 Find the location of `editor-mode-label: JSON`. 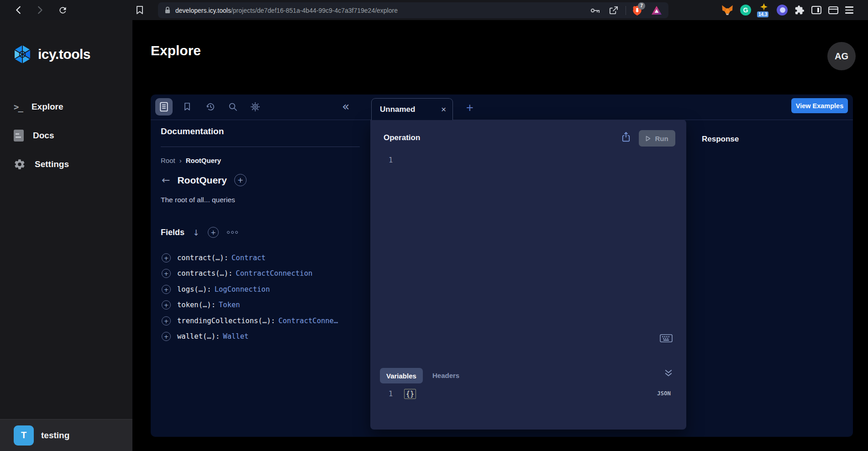

editor-mode-label: JSON is located at coordinates (664, 393).